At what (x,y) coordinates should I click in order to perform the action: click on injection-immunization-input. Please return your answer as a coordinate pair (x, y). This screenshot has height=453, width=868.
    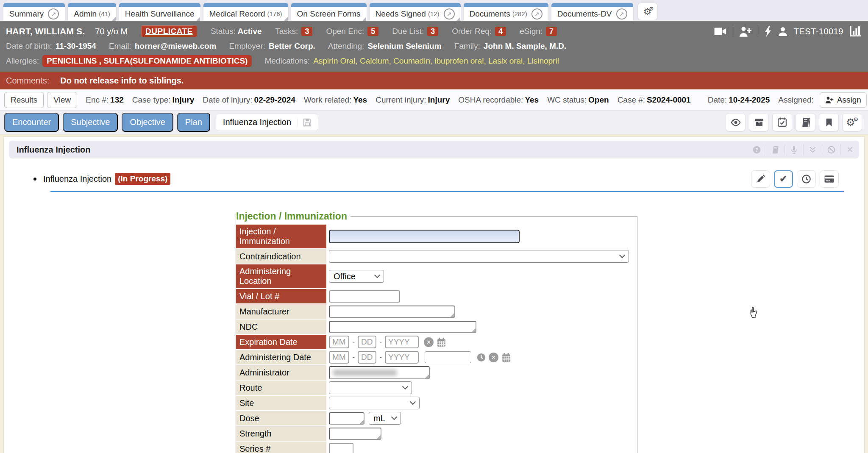
    Looking at the image, I should click on (424, 236).